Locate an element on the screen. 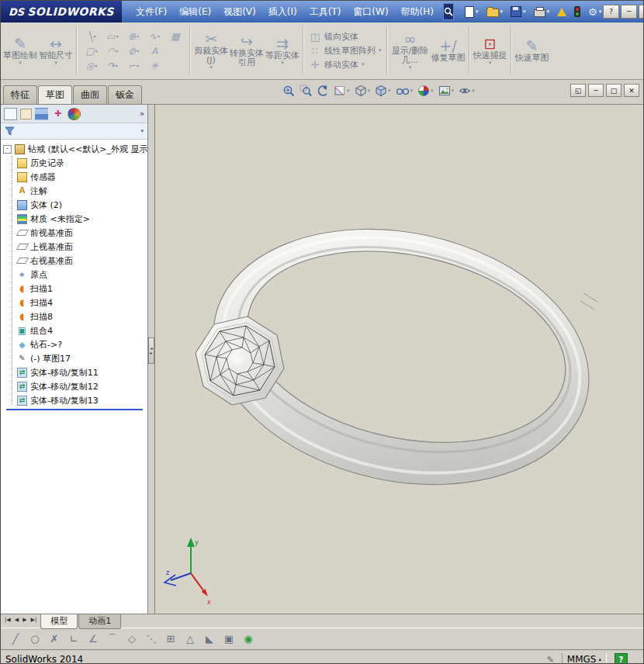 Image resolution: width=644 pixels, height=664 pixels. rectangle-tool-button: ▭▾ is located at coordinates (113, 36).